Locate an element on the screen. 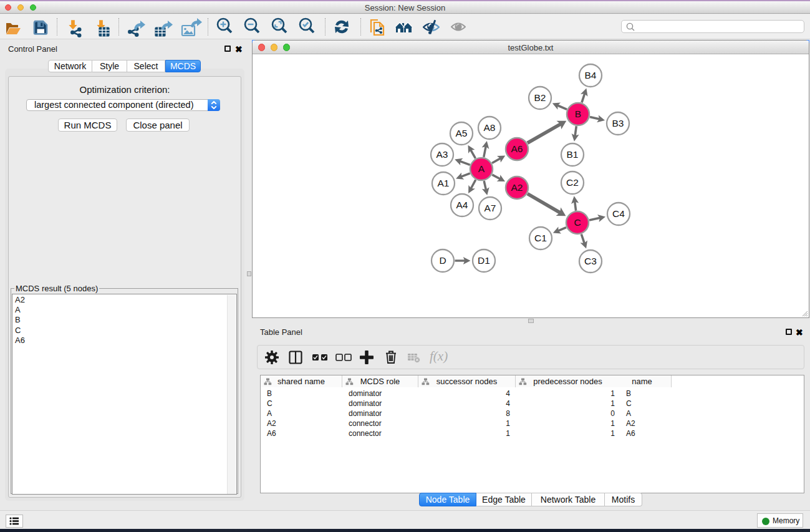  svg-text: A1 is located at coordinates (444, 183).